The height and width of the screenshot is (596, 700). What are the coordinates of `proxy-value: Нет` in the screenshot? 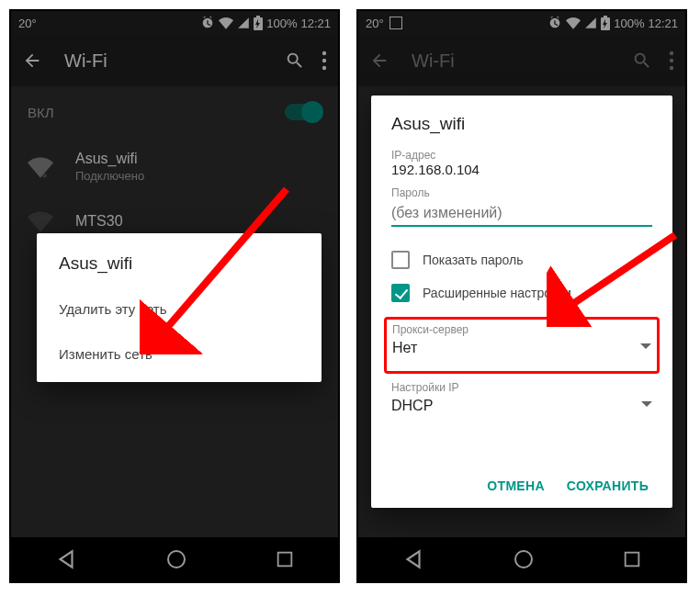 It's located at (404, 348).